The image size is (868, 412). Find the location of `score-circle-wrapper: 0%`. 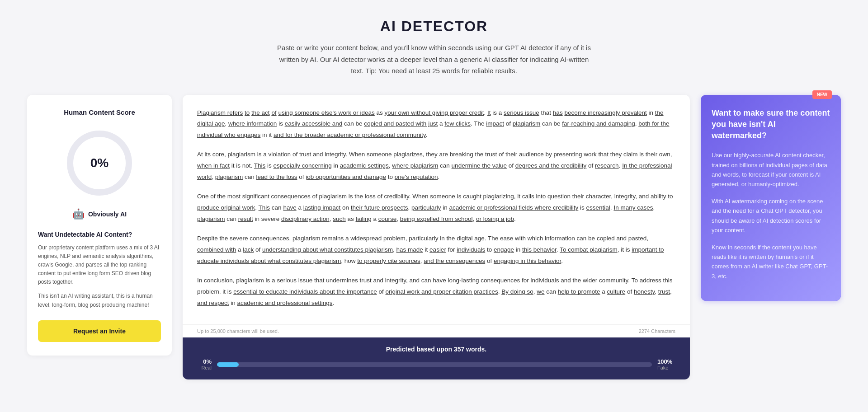

score-circle-wrapper: 0% is located at coordinates (99, 163).